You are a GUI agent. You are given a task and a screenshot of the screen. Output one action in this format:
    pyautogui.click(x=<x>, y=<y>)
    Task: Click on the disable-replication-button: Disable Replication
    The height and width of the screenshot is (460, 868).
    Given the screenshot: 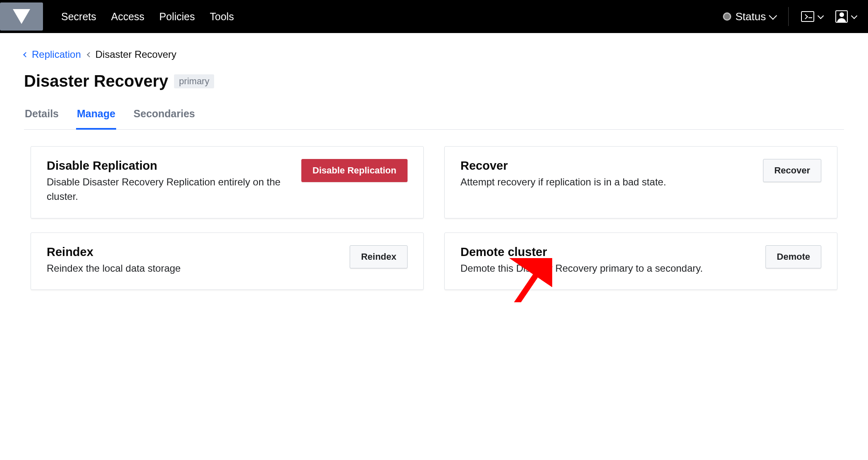 What is the action you would take?
    pyautogui.click(x=355, y=171)
    